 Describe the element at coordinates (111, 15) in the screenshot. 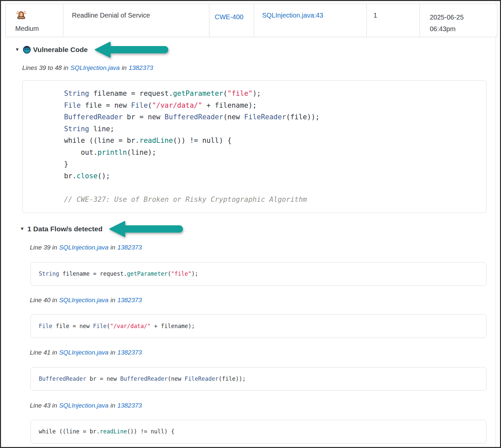

I see `finding-title: Readline Denial of Service` at that location.